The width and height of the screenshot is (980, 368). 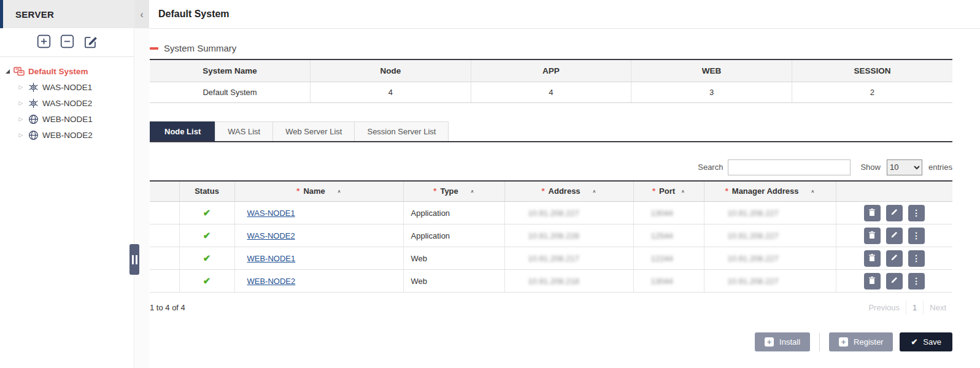 What do you see at coordinates (67, 119) in the screenshot?
I see `tree-item-web-node1: ▷ WEB-NODE1` at bounding box center [67, 119].